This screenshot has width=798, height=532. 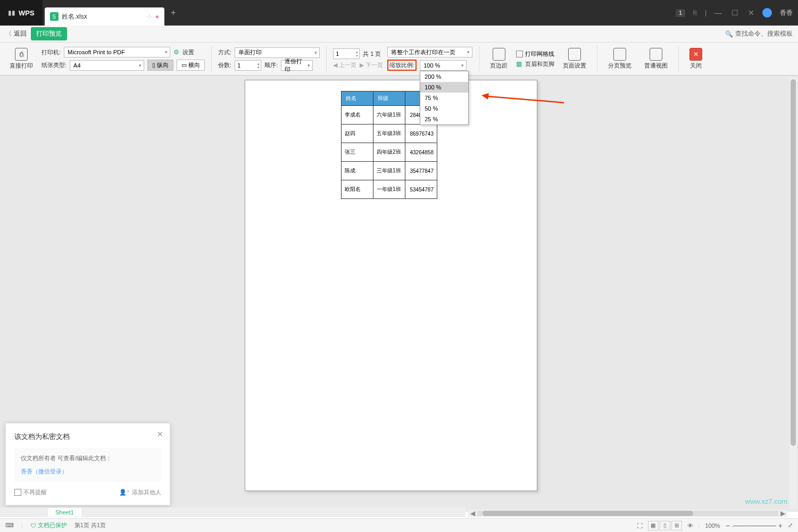 I want to click on username-label: 香香, so click(x=786, y=13).